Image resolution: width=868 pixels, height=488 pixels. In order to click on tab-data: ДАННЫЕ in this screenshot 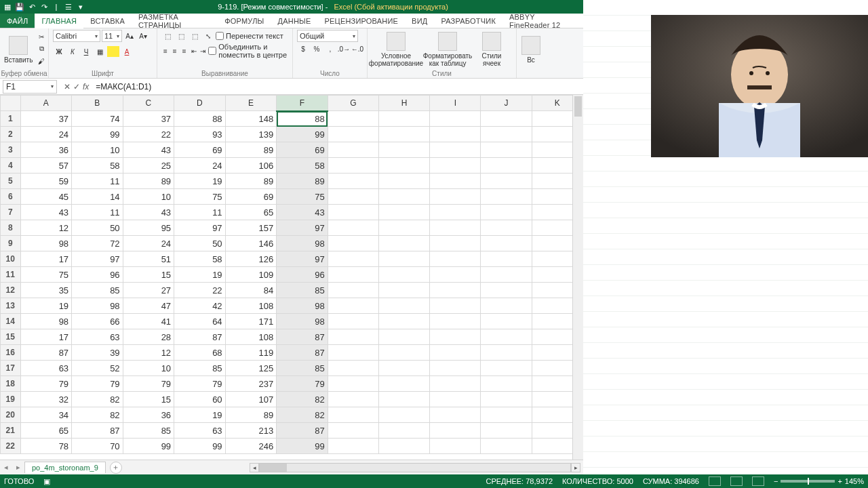, I will do `click(294, 20)`.